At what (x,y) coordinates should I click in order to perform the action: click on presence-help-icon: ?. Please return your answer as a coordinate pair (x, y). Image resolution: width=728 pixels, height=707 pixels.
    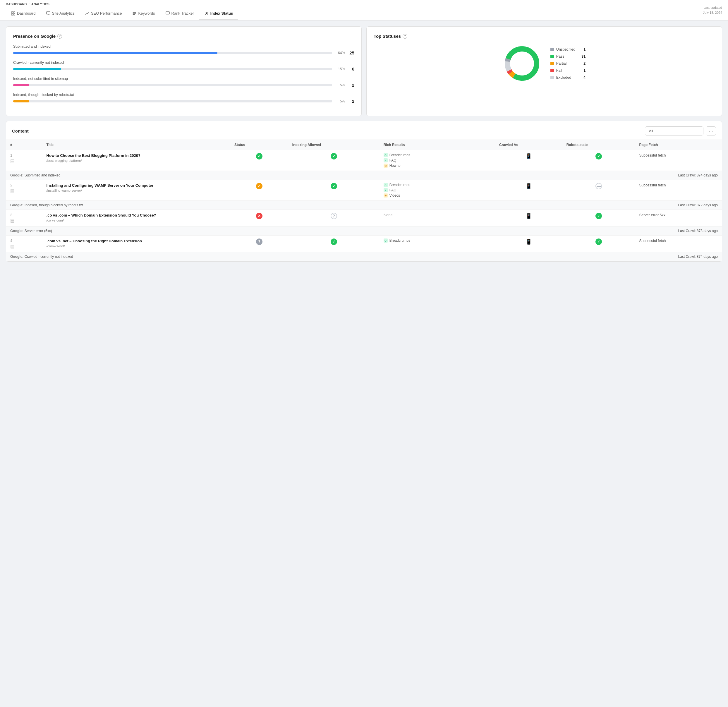
    Looking at the image, I should click on (59, 36).